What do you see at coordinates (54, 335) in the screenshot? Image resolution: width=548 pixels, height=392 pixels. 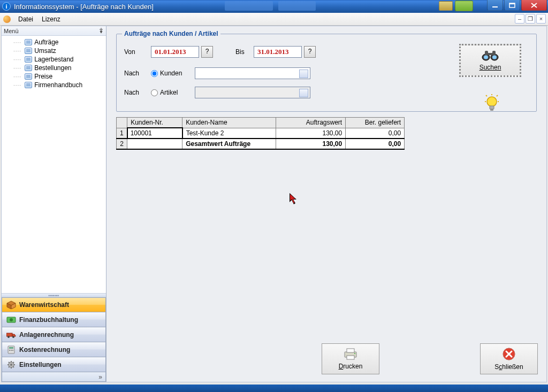 I see `nav-stack: Warenwirtschaft Finanzbuchhaltung Anlage…` at bounding box center [54, 335].